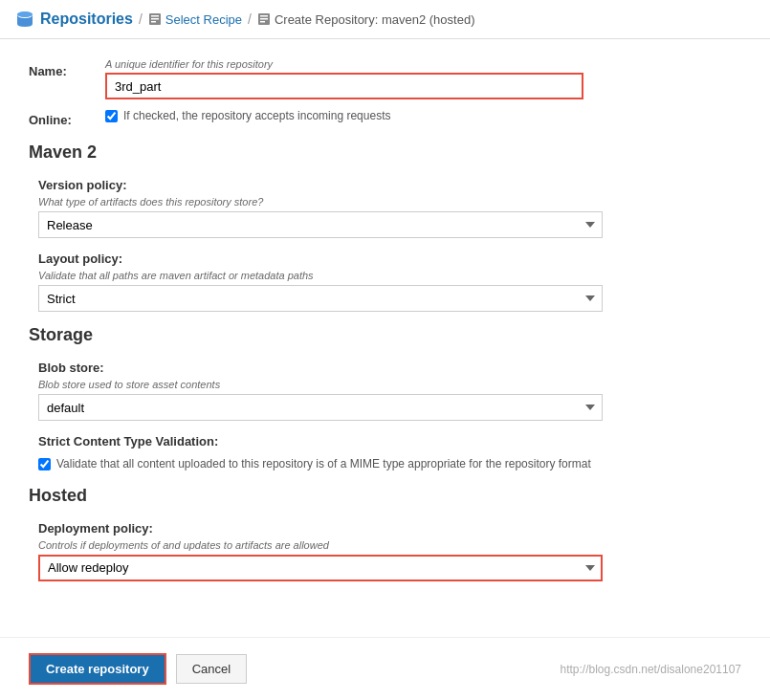 The width and height of the screenshot is (770, 700). I want to click on hosted-section-title: Hosted, so click(385, 497).